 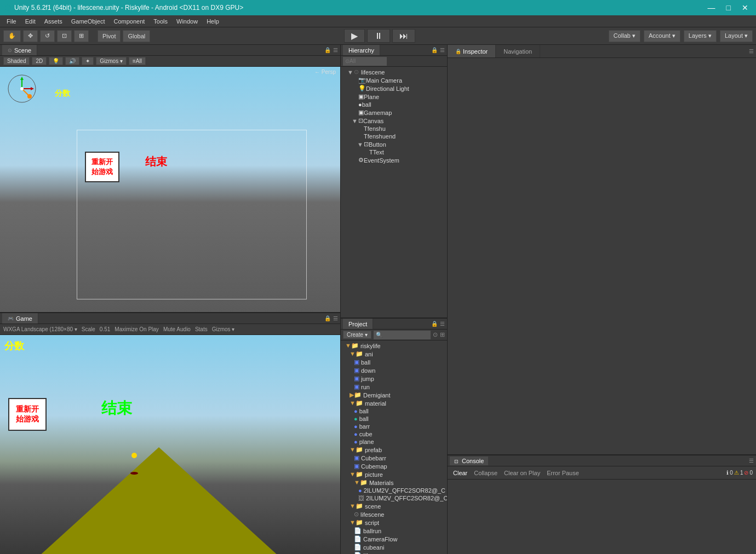 What do you see at coordinates (443, 324) in the screenshot?
I see `project-more-icon: ☰` at bounding box center [443, 324].